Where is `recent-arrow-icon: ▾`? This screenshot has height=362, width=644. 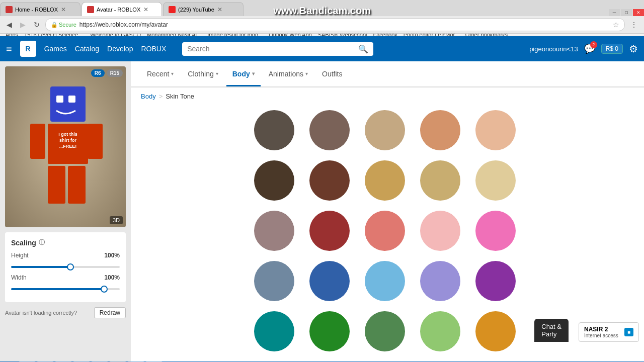 recent-arrow-icon: ▾ is located at coordinates (172, 73).